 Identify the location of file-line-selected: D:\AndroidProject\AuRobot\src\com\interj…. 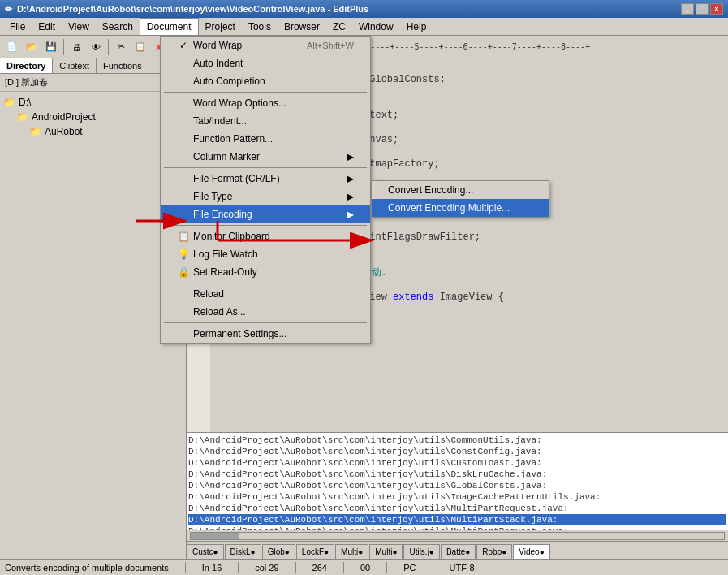
(458, 520).